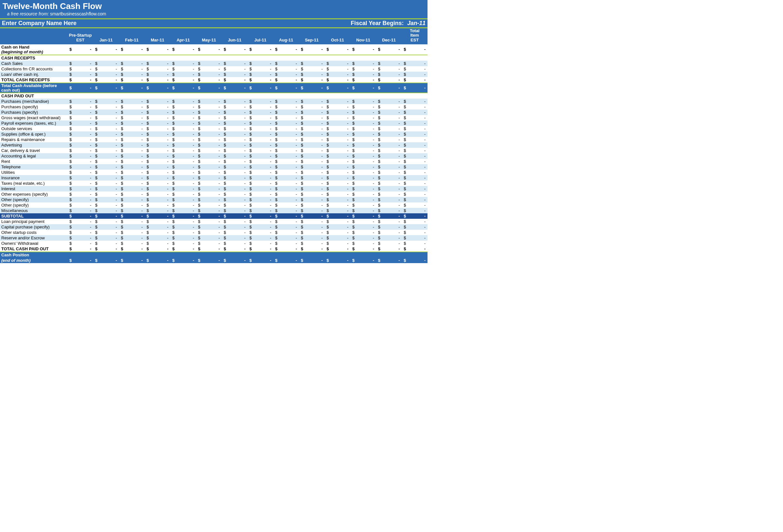  I want to click on fiscal-value: Jan-11, so click(415, 23).